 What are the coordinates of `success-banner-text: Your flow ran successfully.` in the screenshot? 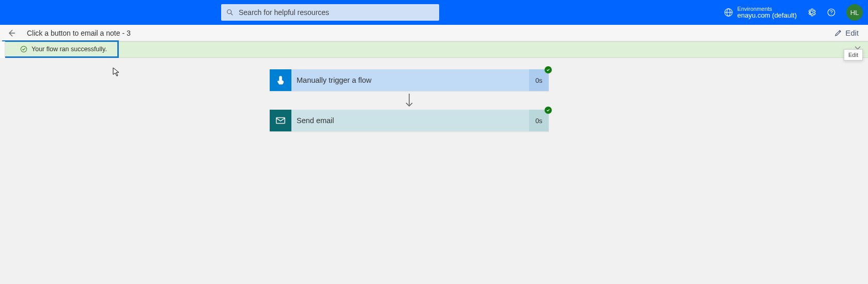 It's located at (69, 49).